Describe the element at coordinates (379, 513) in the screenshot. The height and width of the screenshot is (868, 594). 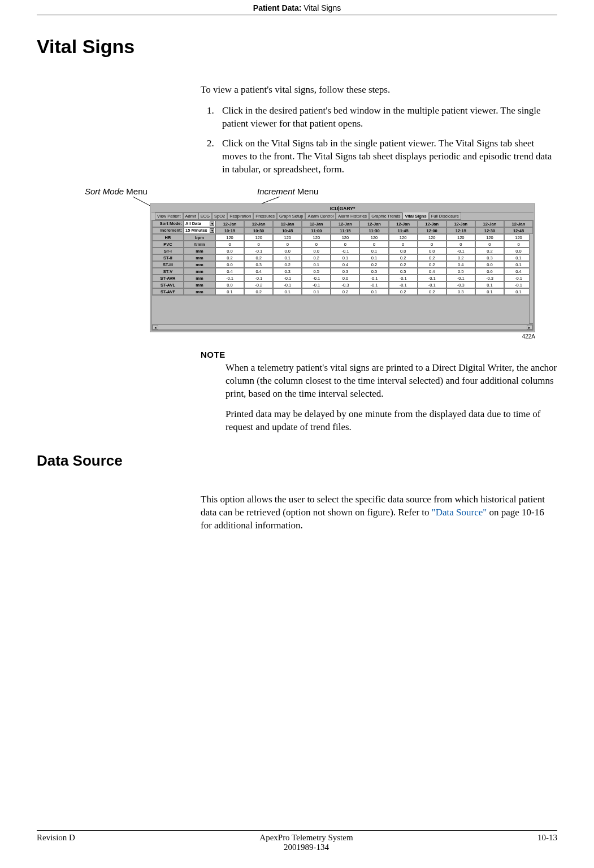
I see `data-source-paragraph: This option allows the user to select th…` at that location.